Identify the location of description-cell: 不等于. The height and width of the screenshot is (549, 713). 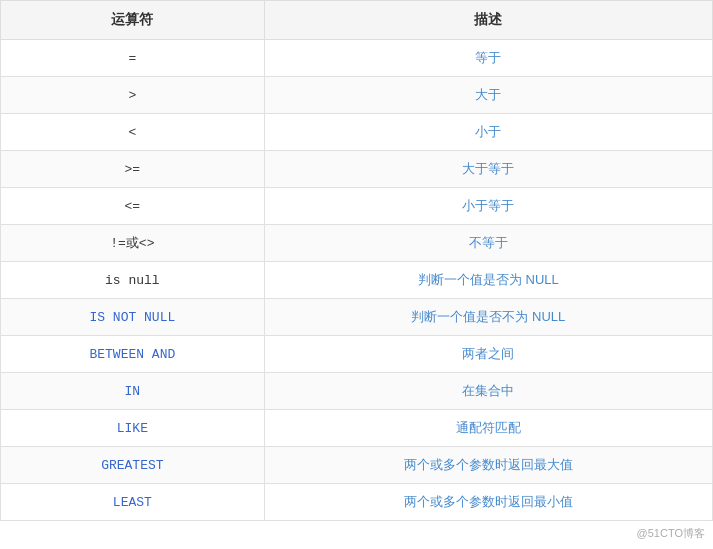
(488, 244).